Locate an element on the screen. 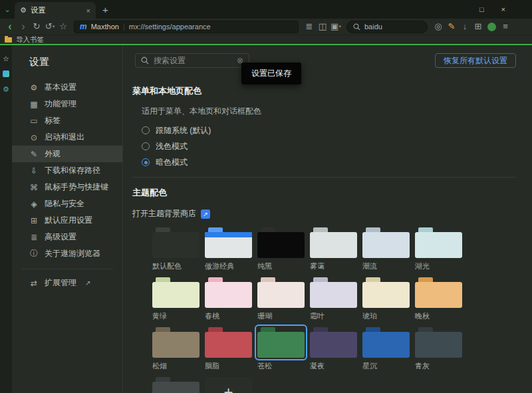 This screenshot has width=532, height=393. reader-mode-icon: ≣ is located at coordinates (309, 27).